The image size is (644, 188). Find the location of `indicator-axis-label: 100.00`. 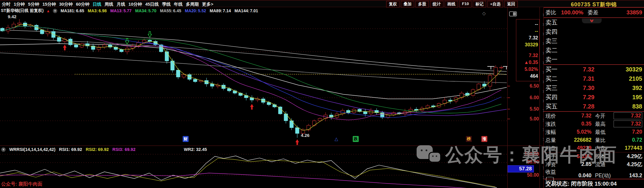

indicator-axis-label: 100.00 is located at coordinates (528, 154).